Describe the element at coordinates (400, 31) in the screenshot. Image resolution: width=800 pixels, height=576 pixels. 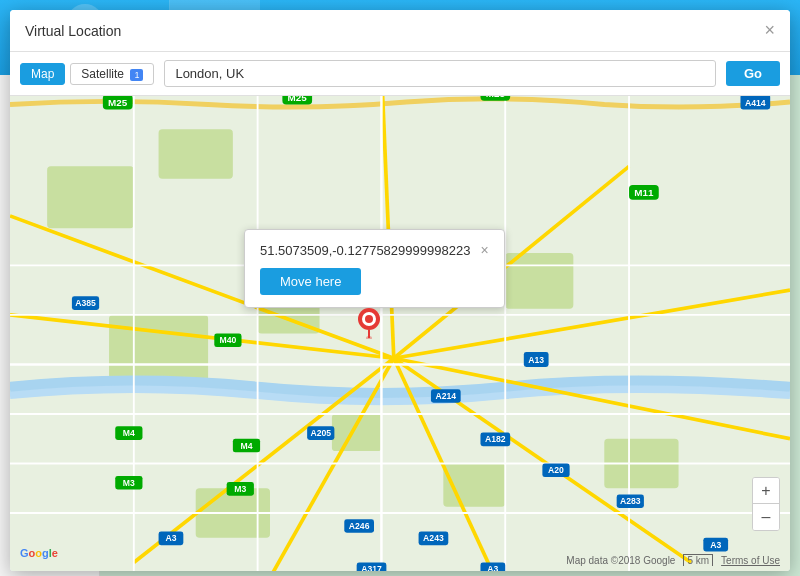
I see `dialog-header: Virtual Location ×` at that location.